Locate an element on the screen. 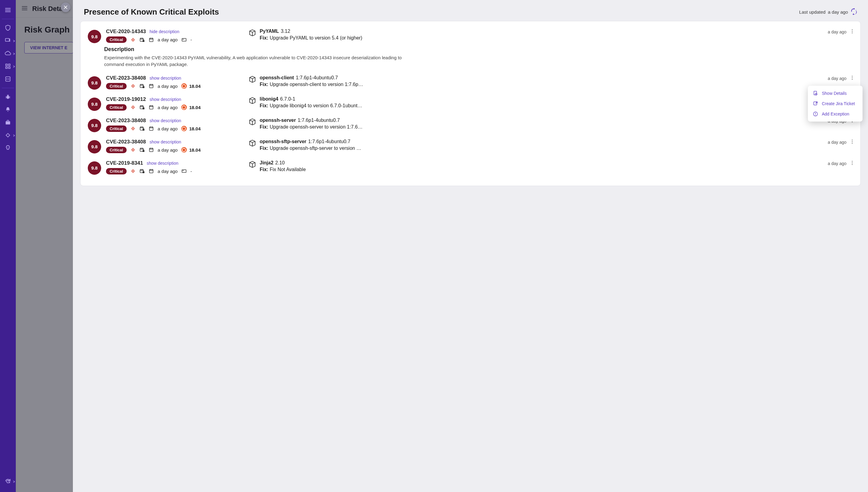 This screenshot has height=492, width=868. ctx-create-jira: Create Jira Ticket is located at coordinates (835, 103).